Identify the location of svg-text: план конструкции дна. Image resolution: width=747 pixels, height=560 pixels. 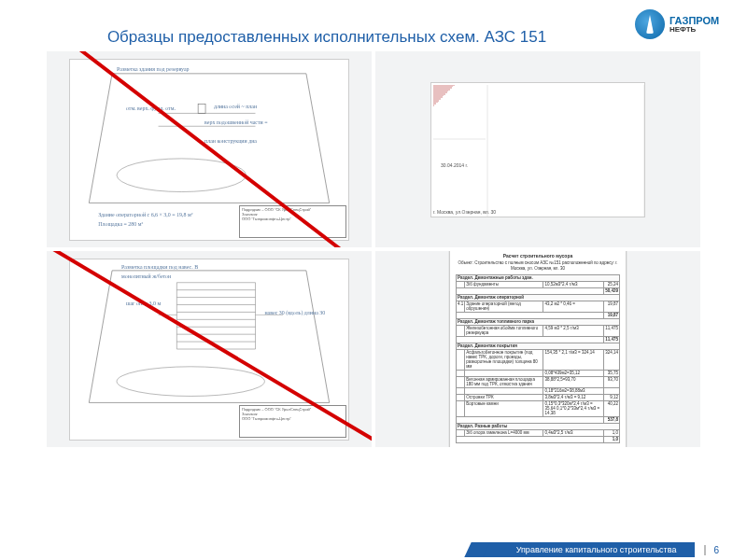
(231, 141).